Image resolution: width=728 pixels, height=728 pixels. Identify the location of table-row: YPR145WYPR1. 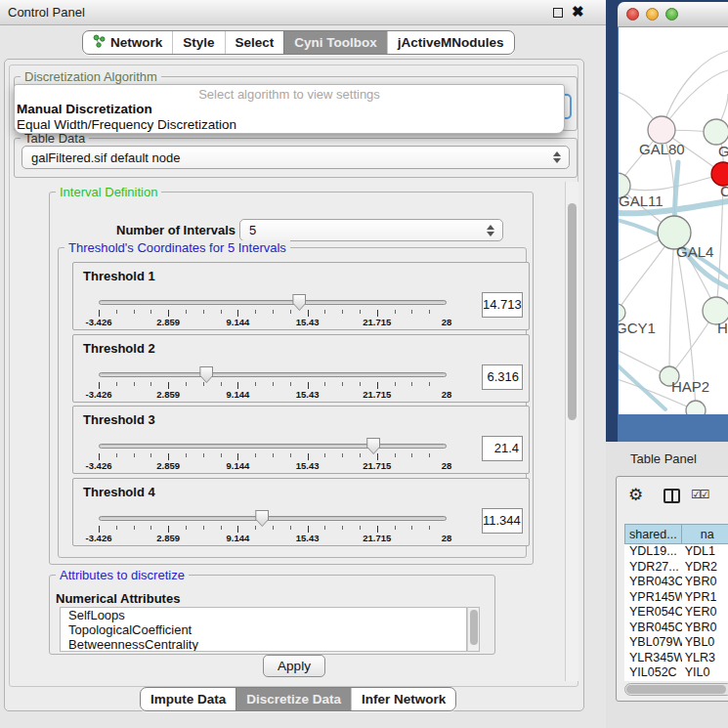
(676, 598).